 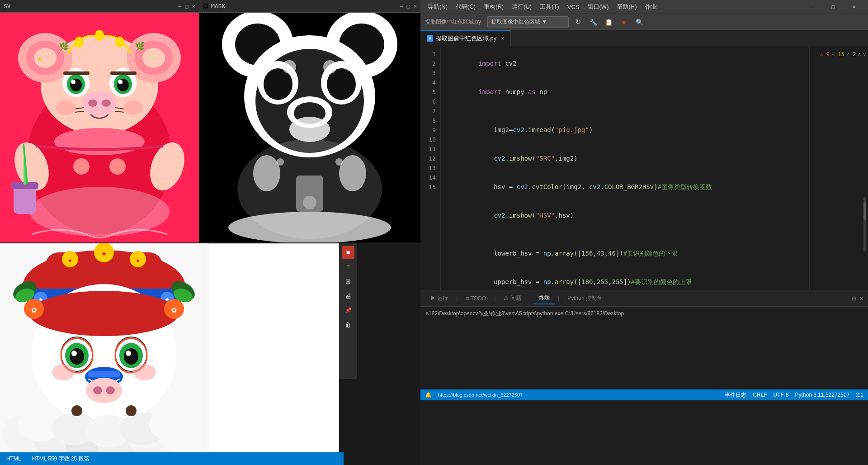 What do you see at coordinates (544, 299) in the screenshot?
I see `tab-terminal: 终端` at bounding box center [544, 299].